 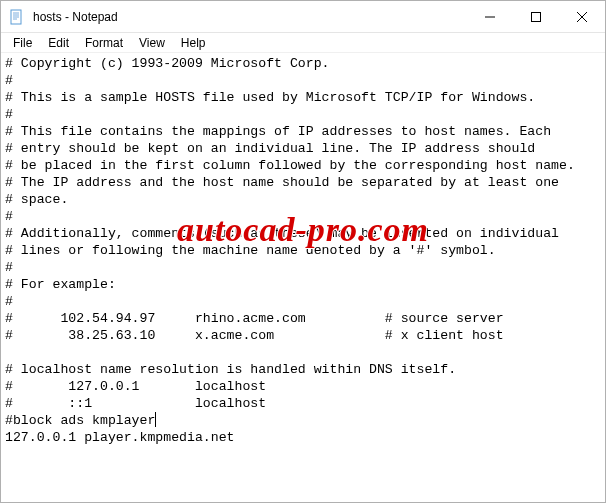 What do you see at coordinates (17, 17) in the screenshot?
I see `notepad-icon` at bounding box center [17, 17].